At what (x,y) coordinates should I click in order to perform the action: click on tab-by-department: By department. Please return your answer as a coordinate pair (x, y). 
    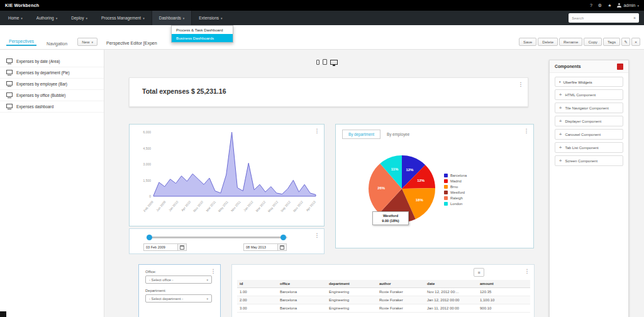
    Looking at the image, I should click on (361, 135).